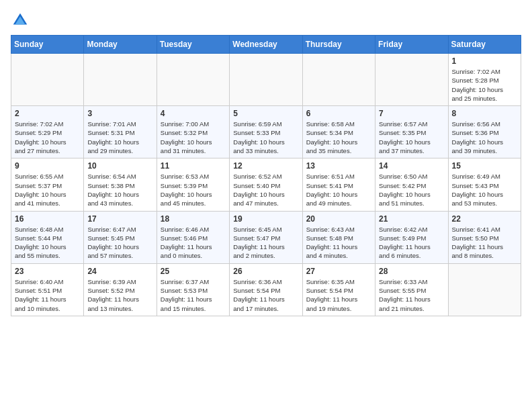 This screenshot has width=532, height=411. What do you see at coordinates (193, 113) in the screenshot?
I see `day-number: 4` at bounding box center [193, 113].